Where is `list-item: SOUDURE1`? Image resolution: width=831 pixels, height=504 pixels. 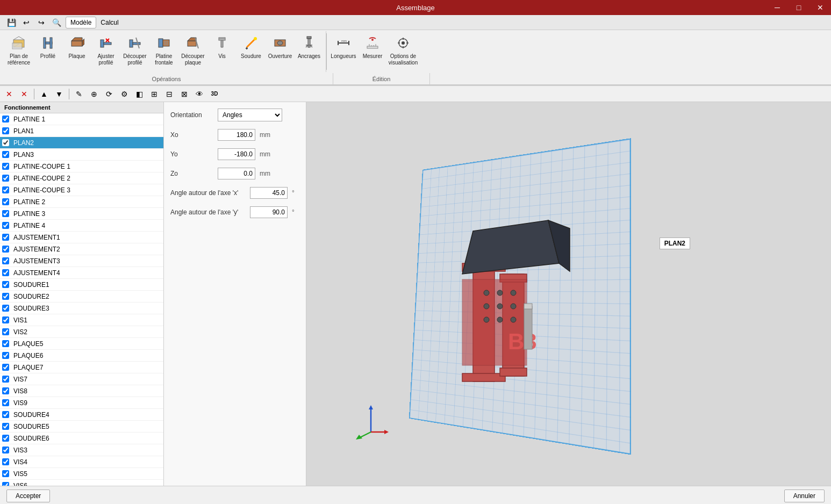
list-item: SOUDURE1 is located at coordinates (82, 285).